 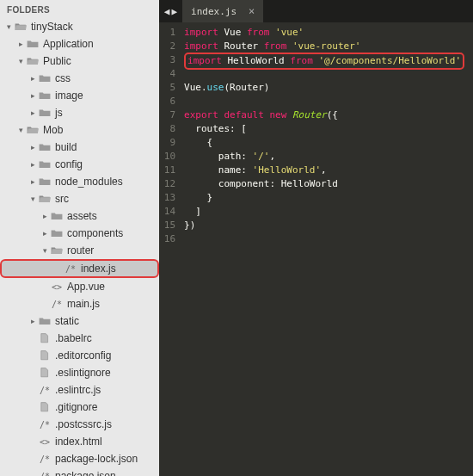 I want to click on tree-file-main-js: ▸ /* main.js, so click(x=79, y=304).